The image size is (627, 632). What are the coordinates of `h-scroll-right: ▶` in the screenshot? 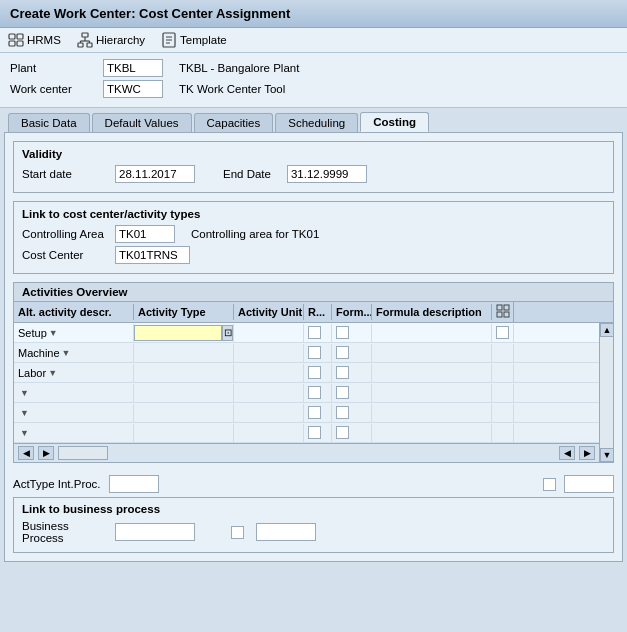 It's located at (46, 453).